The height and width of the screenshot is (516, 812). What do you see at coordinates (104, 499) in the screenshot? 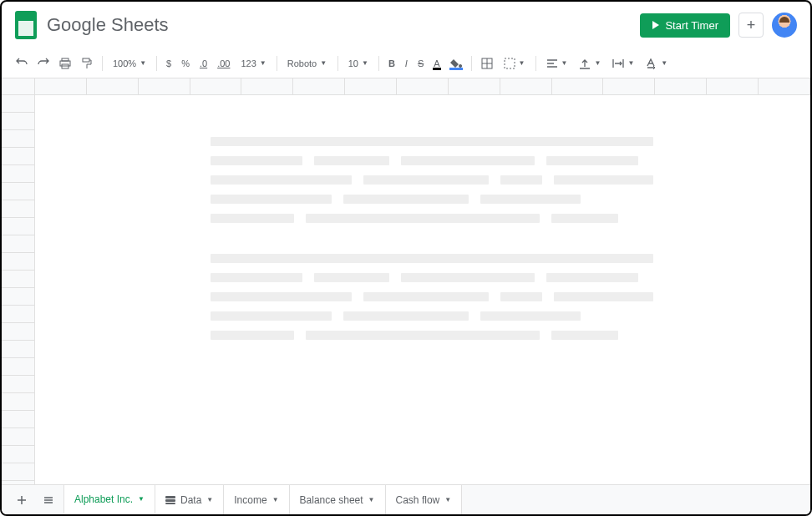
I see `sheet-tab-label: Alphabet Inc.` at bounding box center [104, 499].